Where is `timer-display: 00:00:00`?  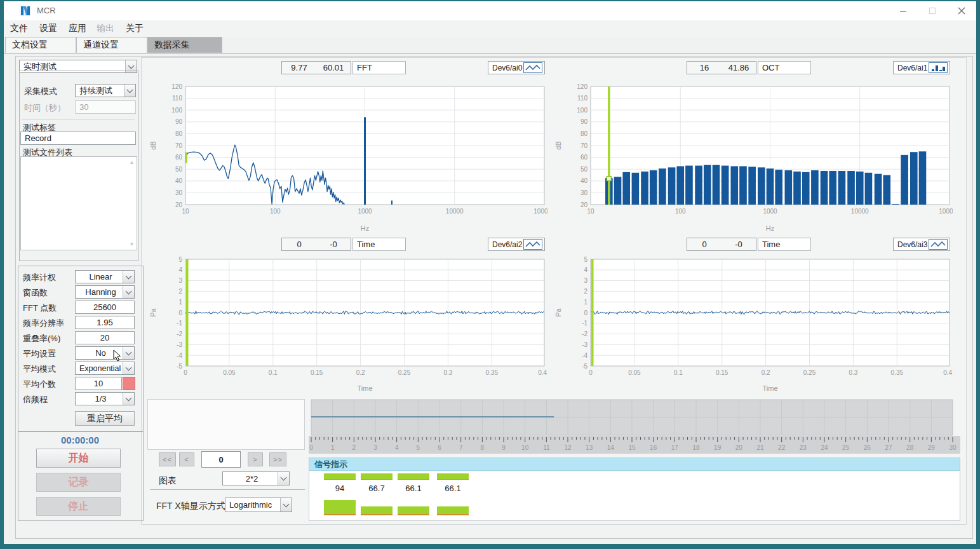
timer-display: 00:00:00 is located at coordinates (80, 440).